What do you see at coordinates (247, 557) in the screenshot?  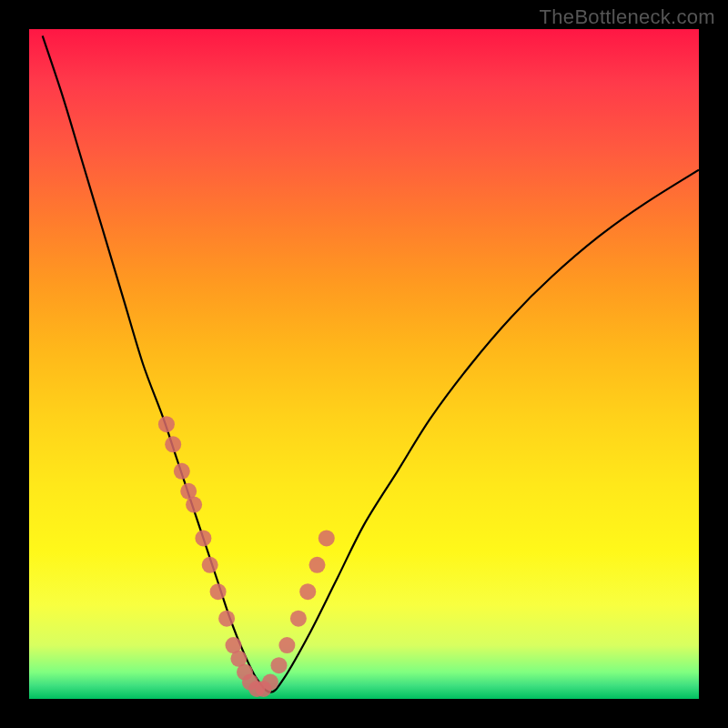 I see `marker-group` at bounding box center [247, 557].